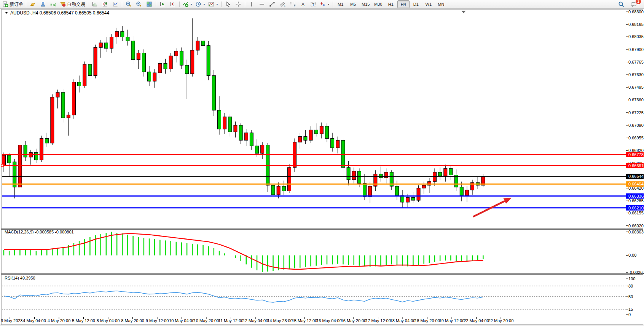  What do you see at coordinates (632, 279) in the screenshot?
I see `rsi-axis-label: 100` at bounding box center [632, 279].